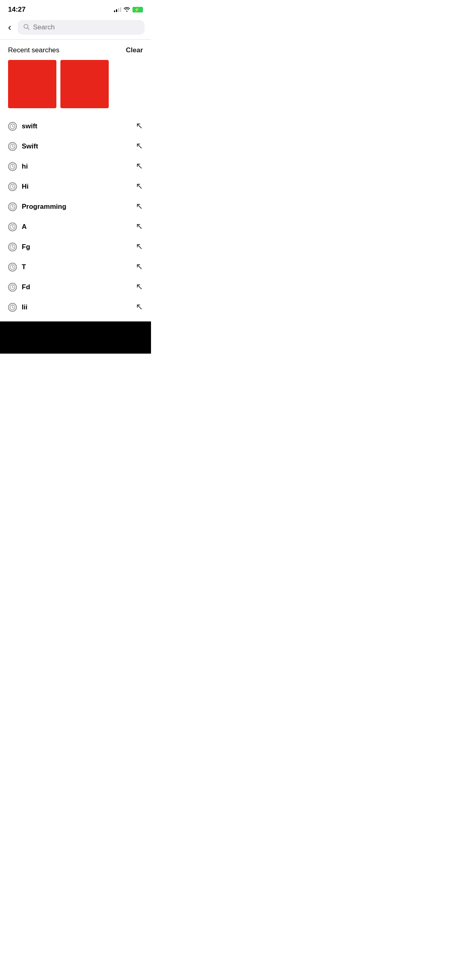 The image size is (453, 980). I want to click on search-list-item: Iii, so click(76, 307).